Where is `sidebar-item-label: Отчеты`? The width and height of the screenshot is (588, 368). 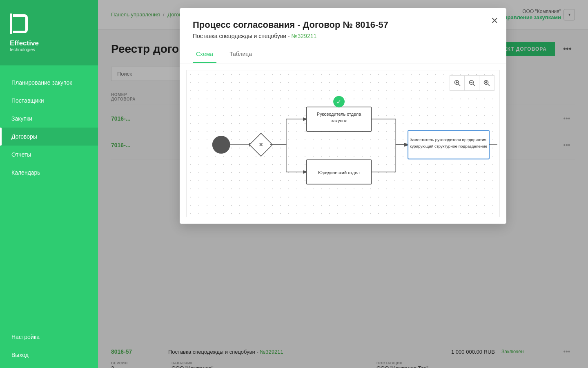
sidebar-item-label: Отчеты is located at coordinates (21, 155).